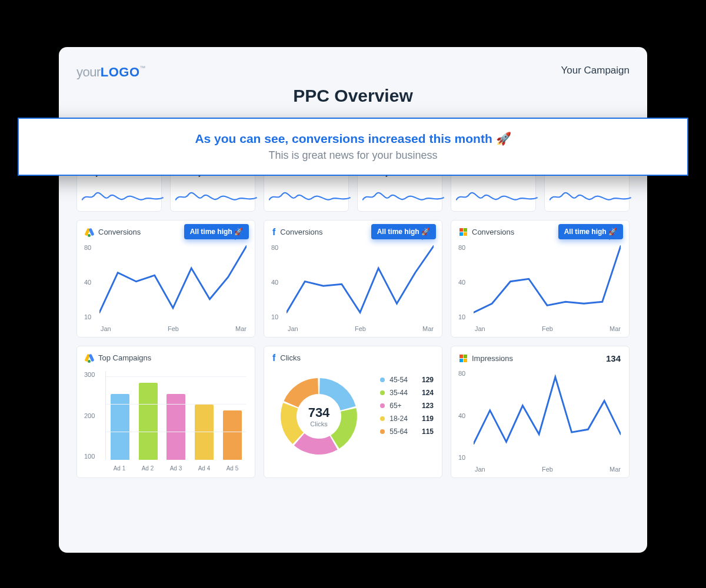 This screenshot has height=588, width=706. I want to click on impressions-title: Impressions, so click(492, 359).